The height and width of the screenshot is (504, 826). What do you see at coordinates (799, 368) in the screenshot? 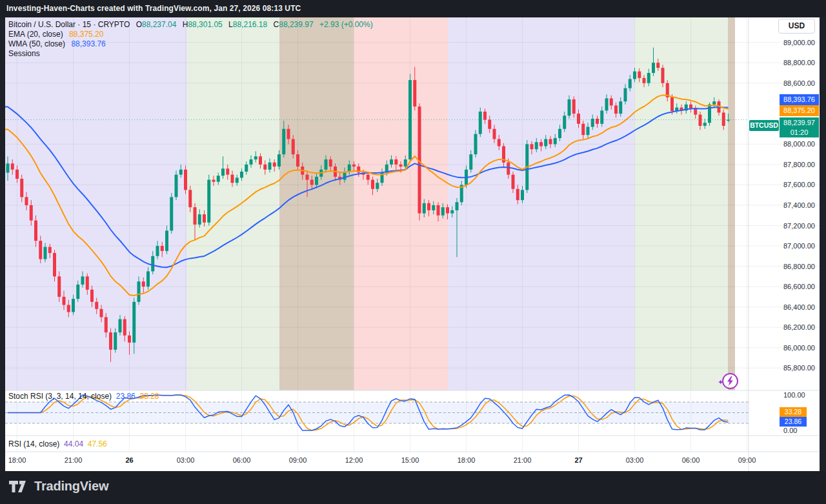
I see `price-tick: 85,800.00` at bounding box center [799, 368].